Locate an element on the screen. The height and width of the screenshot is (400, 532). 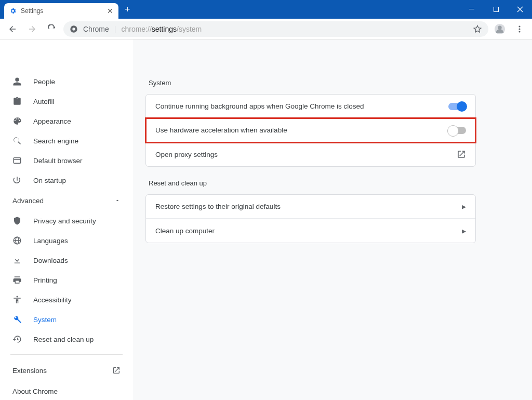
sidebar-item-reset: Reset and clean up is located at coordinates (66, 339).